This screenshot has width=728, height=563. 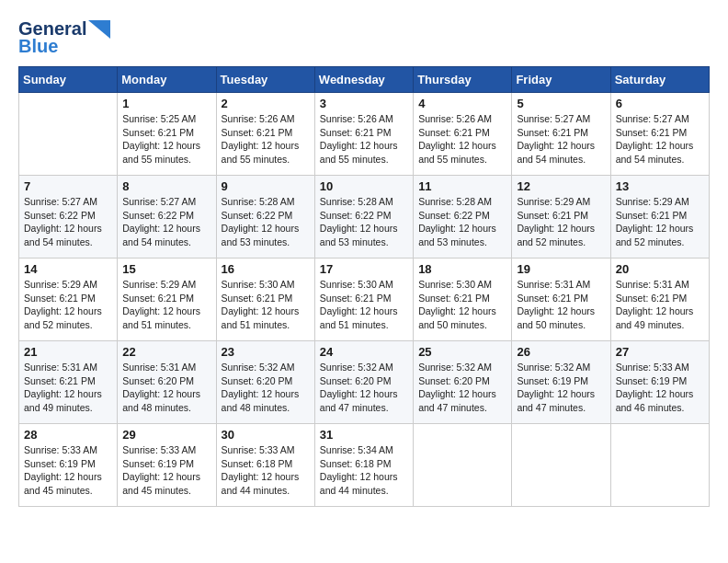 I want to click on week-row-3: 14Sunrise: 5:29 AMSunset: 6:21 PMDayligh…, so click(x=364, y=300).